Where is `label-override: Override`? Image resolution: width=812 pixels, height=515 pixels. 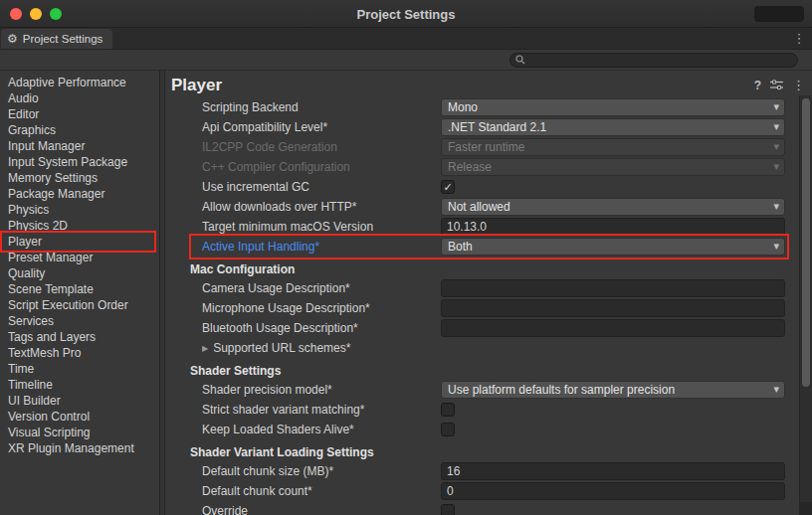 label-override: Override is located at coordinates (321, 509).